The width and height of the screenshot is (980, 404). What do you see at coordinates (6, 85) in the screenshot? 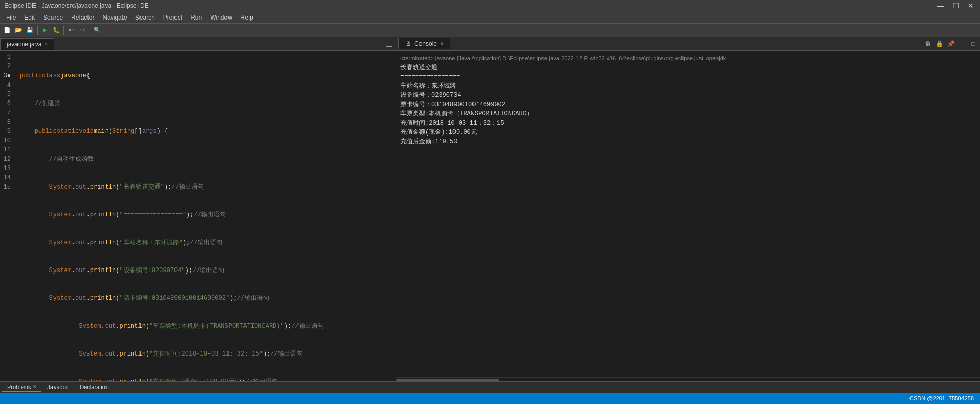
I see `line-num-4: 4` at bounding box center [6, 85].